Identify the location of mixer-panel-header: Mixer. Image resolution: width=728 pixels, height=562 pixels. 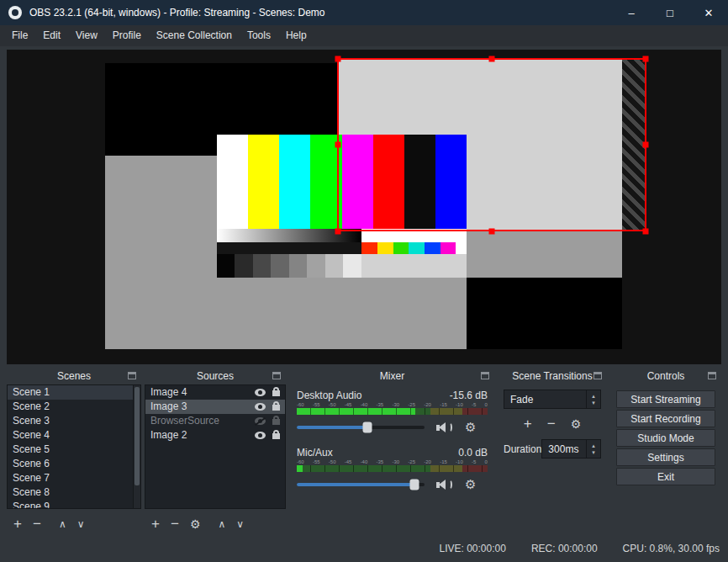
(392, 376).